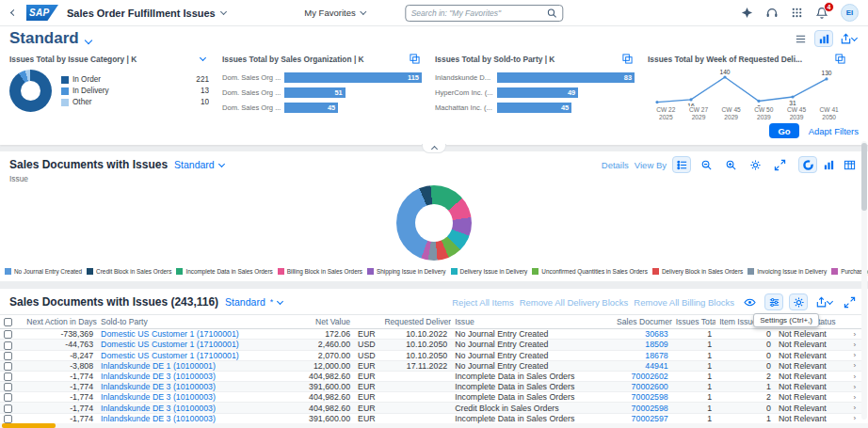 This screenshot has width=868, height=428. Describe the element at coordinates (535, 107) in the screenshot. I see `bar-row: Machattan Inc. (... 45` at that location.